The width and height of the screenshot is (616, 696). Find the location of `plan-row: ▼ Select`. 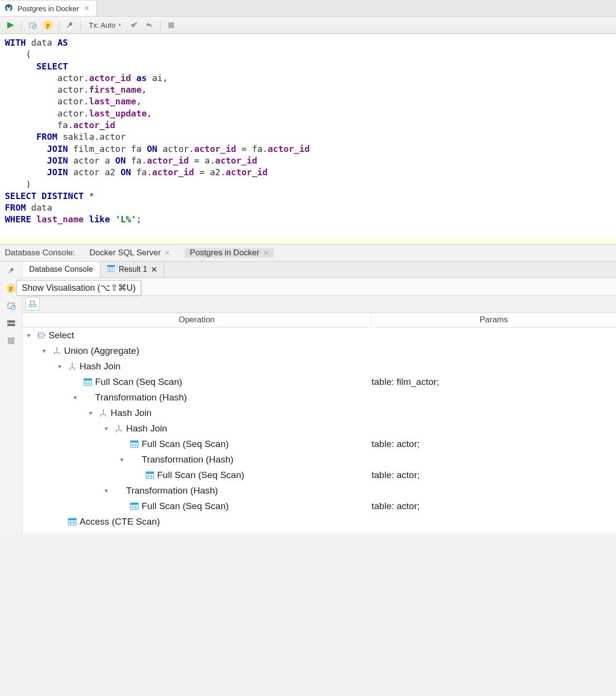

plan-row: ▼ Select is located at coordinates (319, 335).